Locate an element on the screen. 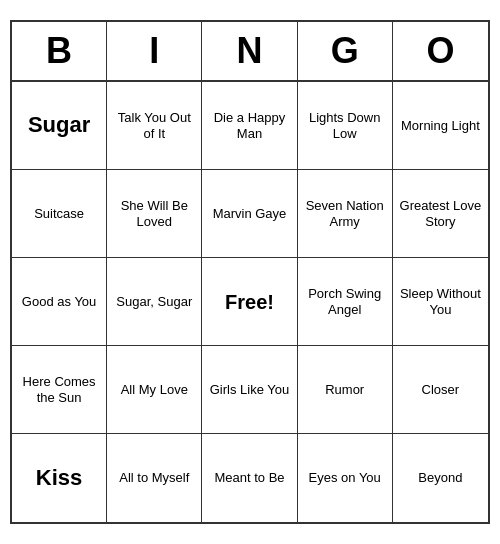 Image resolution: width=500 pixels, height=544 pixels. bingo-cell: Beyond is located at coordinates (440, 478).